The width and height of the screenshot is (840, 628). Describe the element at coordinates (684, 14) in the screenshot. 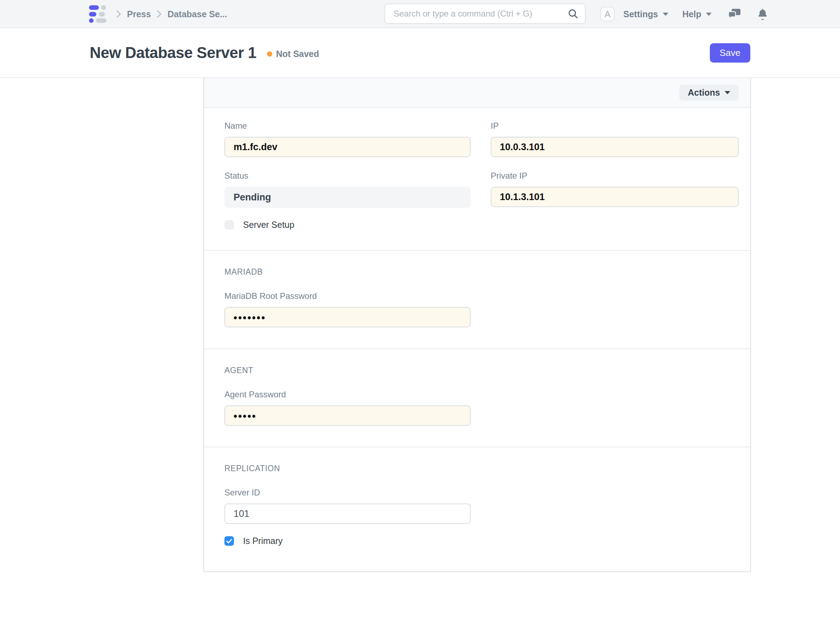

I see `navbar-right: A Settings Help` at that location.